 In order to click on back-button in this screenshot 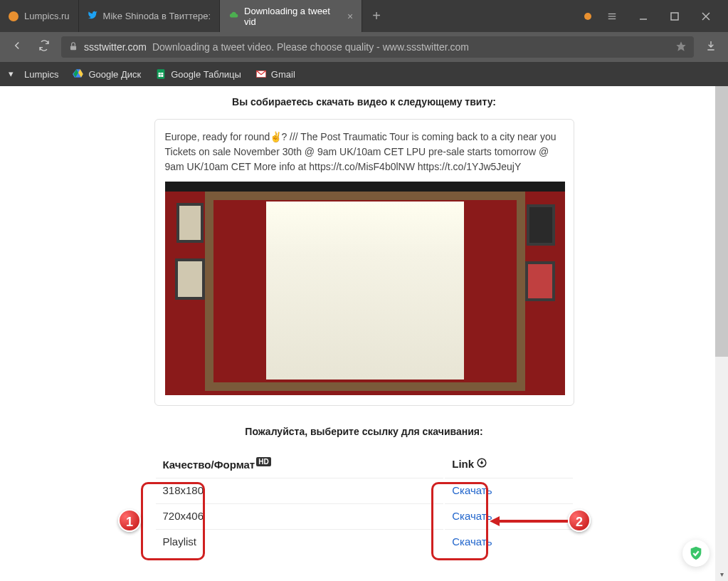, I will do `click(17, 47)`.